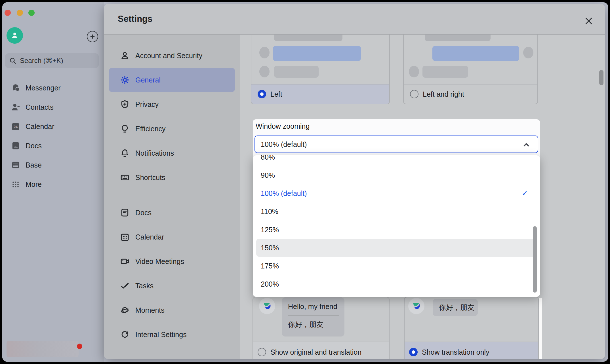 This screenshot has height=364, width=610. What do you see at coordinates (172, 153) in the screenshot?
I see `nav-item-notifications: Notifications` at bounding box center [172, 153].